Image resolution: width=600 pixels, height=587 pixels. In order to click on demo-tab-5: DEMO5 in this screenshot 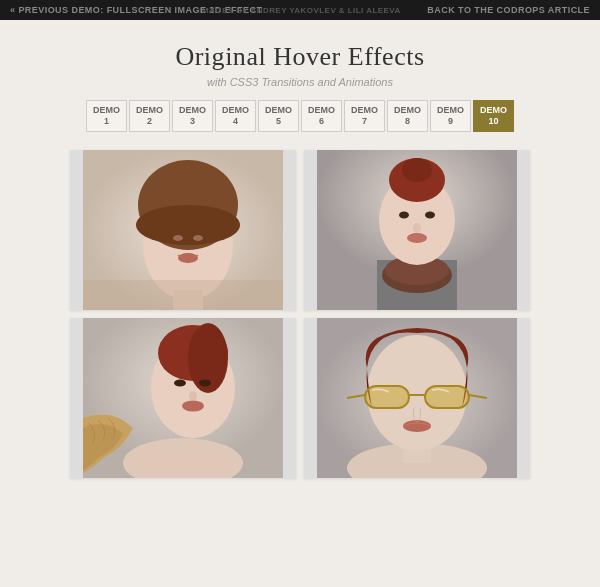, I will do `click(278, 116)`.